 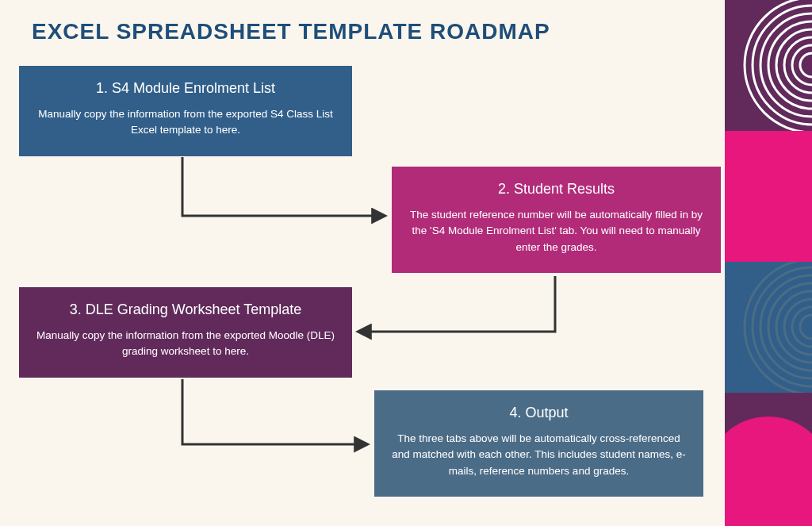 I want to click on step-4-heading: 4. Output, so click(x=539, y=413).